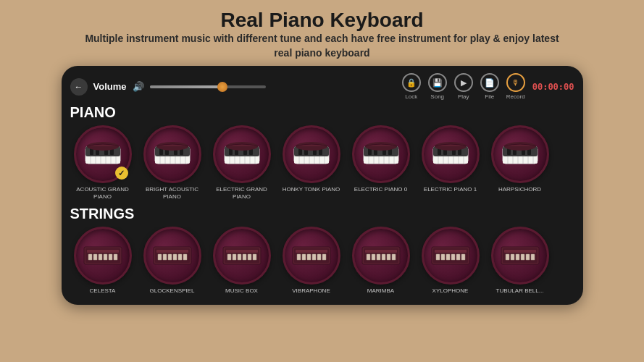 Image resolution: width=644 pixels, height=362 pixels. Describe the element at coordinates (242, 291) in the screenshot. I see `instrument-label: MUSIC BOX` at that location.